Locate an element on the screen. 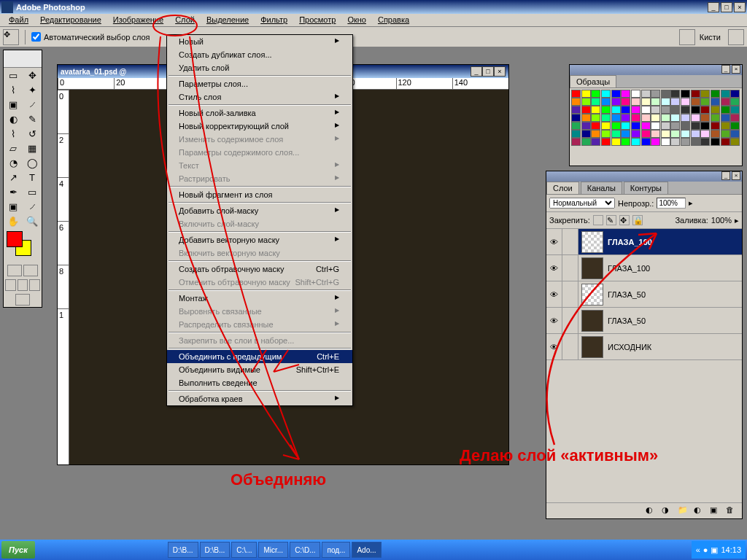  new-layer-icon: ▣ is located at coordinates (716, 511).